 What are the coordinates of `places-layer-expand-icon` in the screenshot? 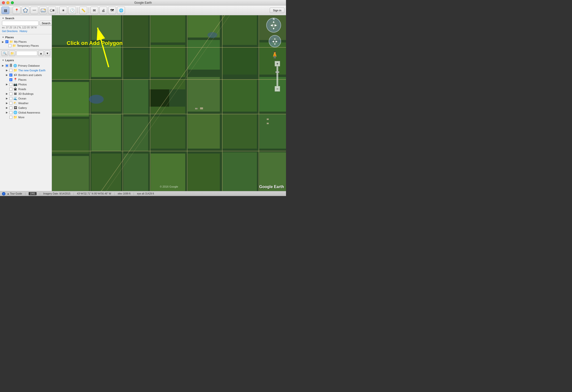 It's located at (7, 79).